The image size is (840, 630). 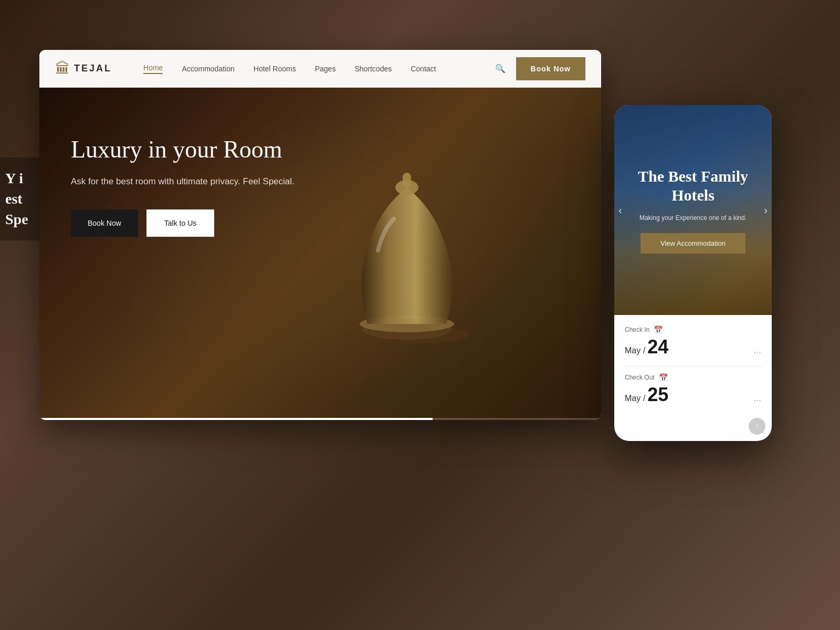 What do you see at coordinates (693, 366) in the screenshot?
I see `booking-divider` at bounding box center [693, 366].